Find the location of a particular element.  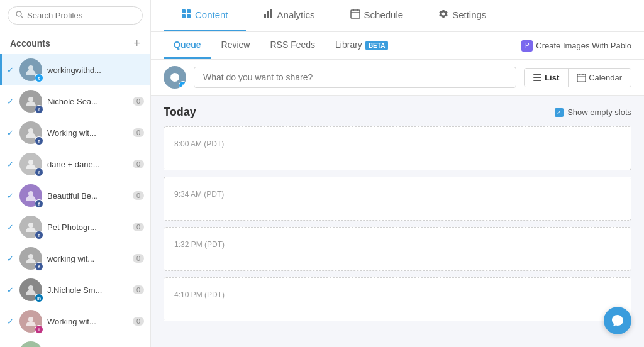

show-empty-slots-toggle: ✓ Show empty slots is located at coordinates (593, 112).